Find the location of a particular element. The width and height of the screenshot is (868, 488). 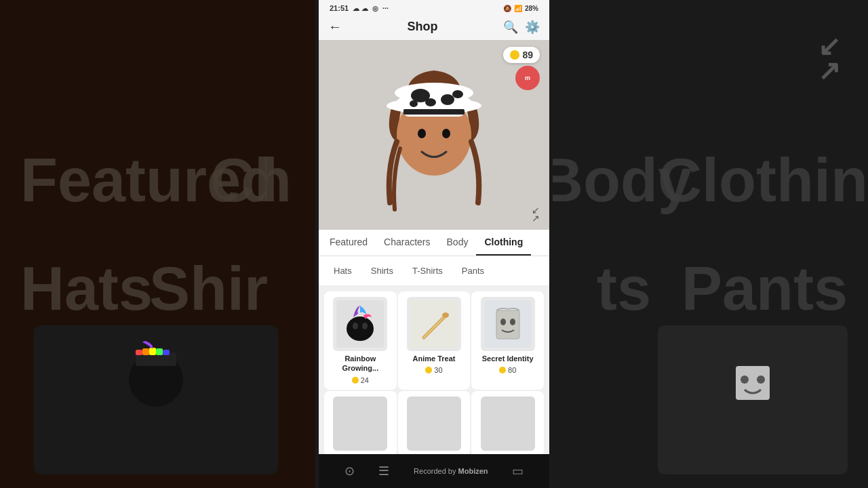

more-icon: ··· is located at coordinates (385, 8).